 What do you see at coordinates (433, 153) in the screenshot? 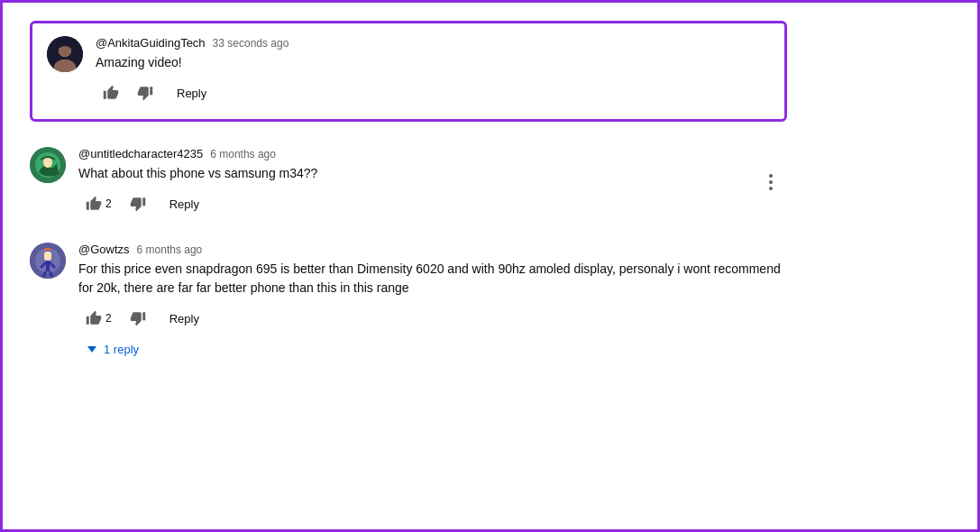
I see `comment-header: @untitledcharacter4235 6 months ago` at bounding box center [433, 153].